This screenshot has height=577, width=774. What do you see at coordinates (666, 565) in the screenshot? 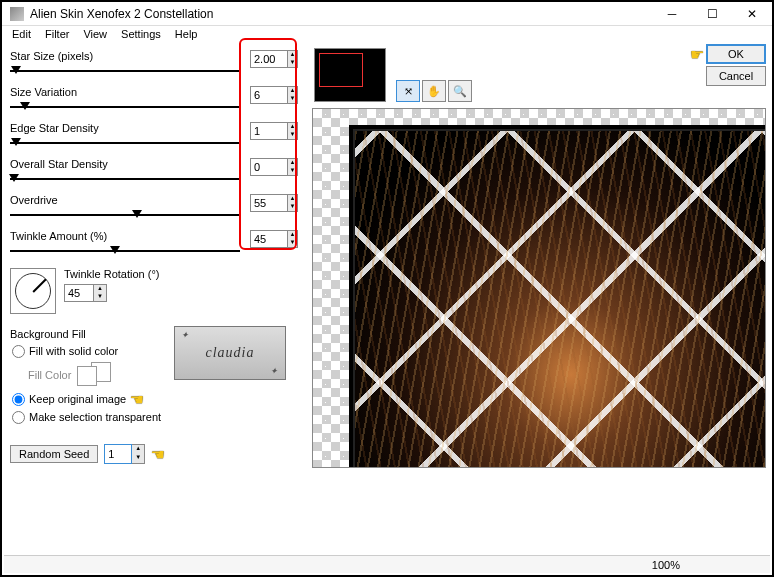
I see `zoom-level: 100%` at bounding box center [666, 565].